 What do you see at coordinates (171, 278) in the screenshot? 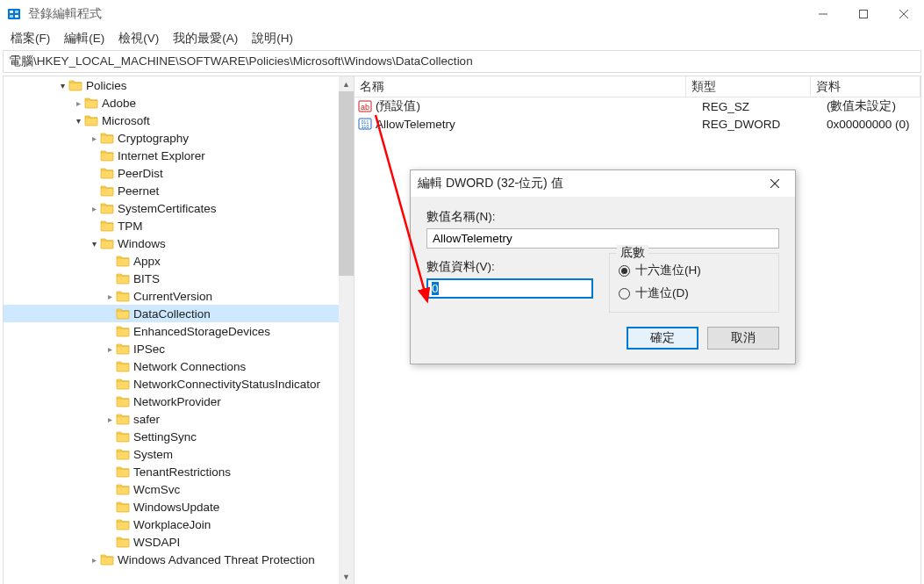
I see `tree-item: BITS` at bounding box center [171, 278].